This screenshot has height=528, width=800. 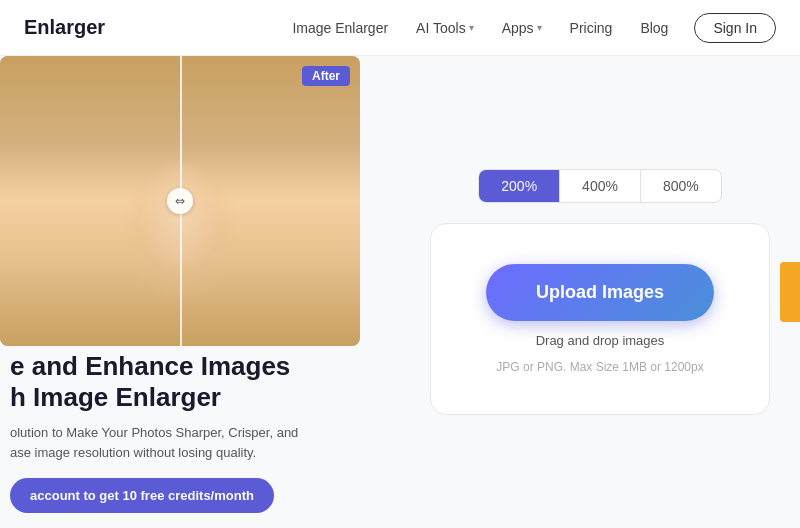 I want to click on slider-handle: ⇔, so click(x=180, y=201).